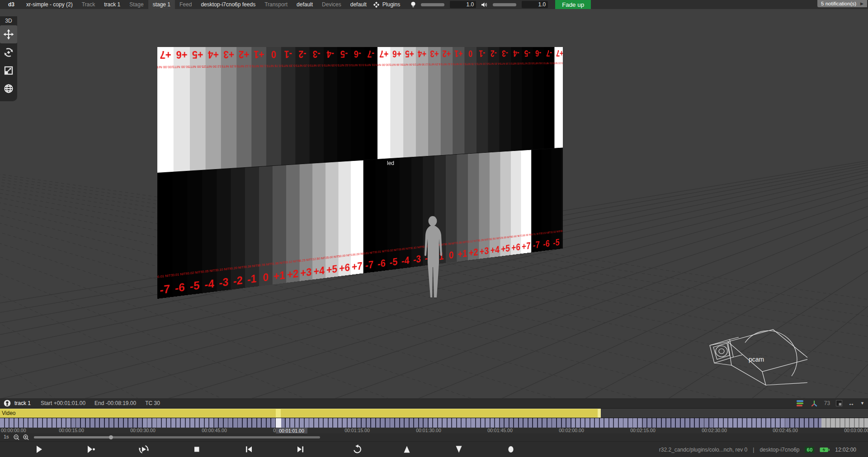 The width and height of the screenshot is (868, 457). Describe the element at coordinates (38, 449) in the screenshot. I see `play-button` at that location.